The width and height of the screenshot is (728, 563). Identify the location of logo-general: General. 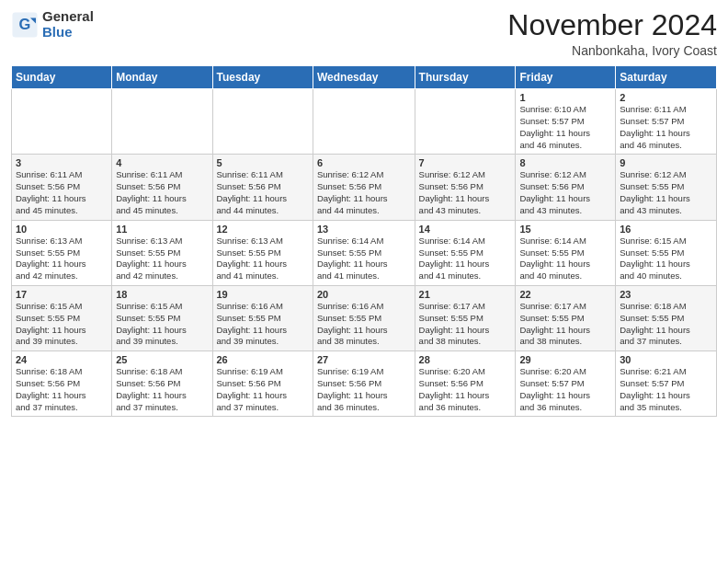
(68, 17).